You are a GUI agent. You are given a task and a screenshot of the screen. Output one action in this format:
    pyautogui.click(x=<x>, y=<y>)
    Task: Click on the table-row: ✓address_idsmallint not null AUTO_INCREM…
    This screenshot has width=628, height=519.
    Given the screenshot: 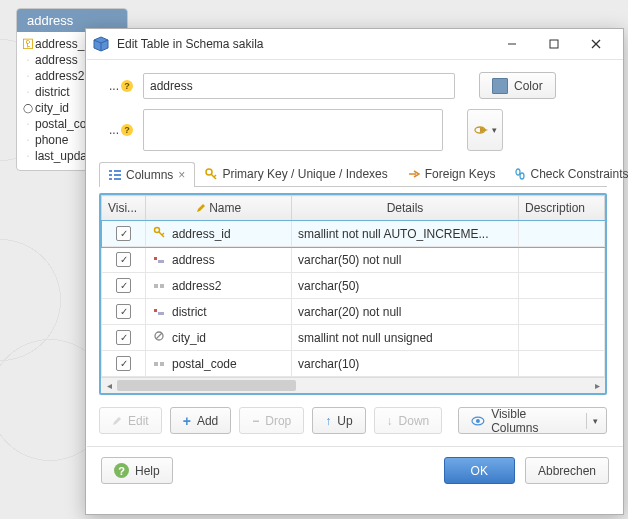 What is the action you would take?
    pyautogui.click(x=354, y=234)
    